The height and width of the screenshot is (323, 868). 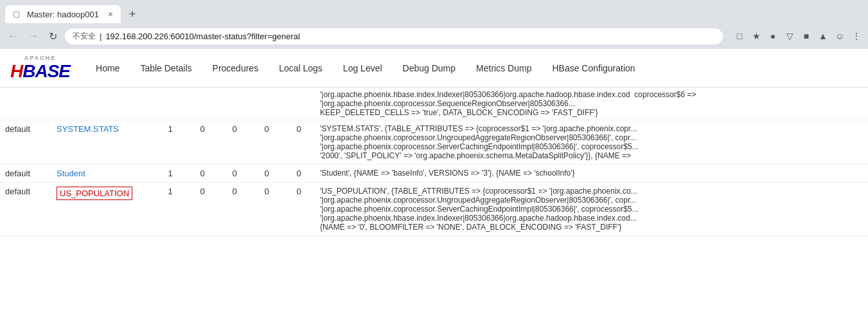 I want to click on nav-log-level: Log Level, so click(x=362, y=68).